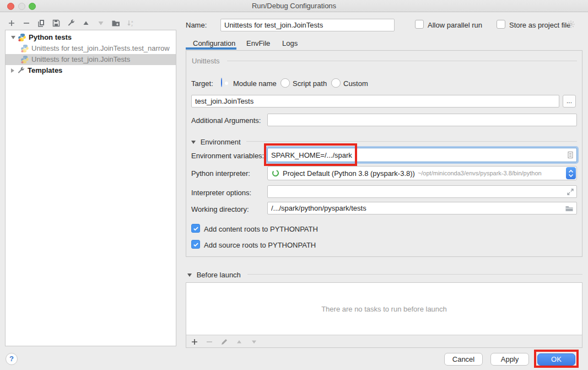 The image size is (588, 370). What do you see at coordinates (308, 25) in the screenshot?
I see `name-input` at bounding box center [308, 25].